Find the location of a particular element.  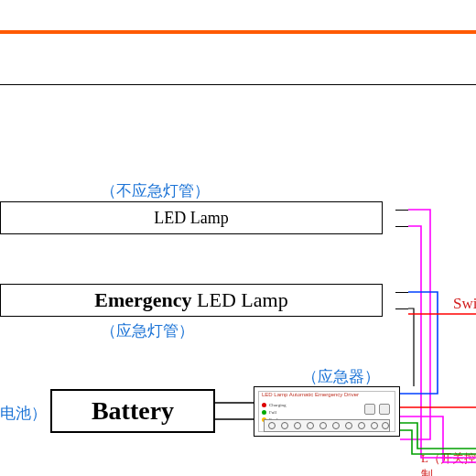

lamp-normal-caption-cn: （不应急灯管） is located at coordinates (156, 190).